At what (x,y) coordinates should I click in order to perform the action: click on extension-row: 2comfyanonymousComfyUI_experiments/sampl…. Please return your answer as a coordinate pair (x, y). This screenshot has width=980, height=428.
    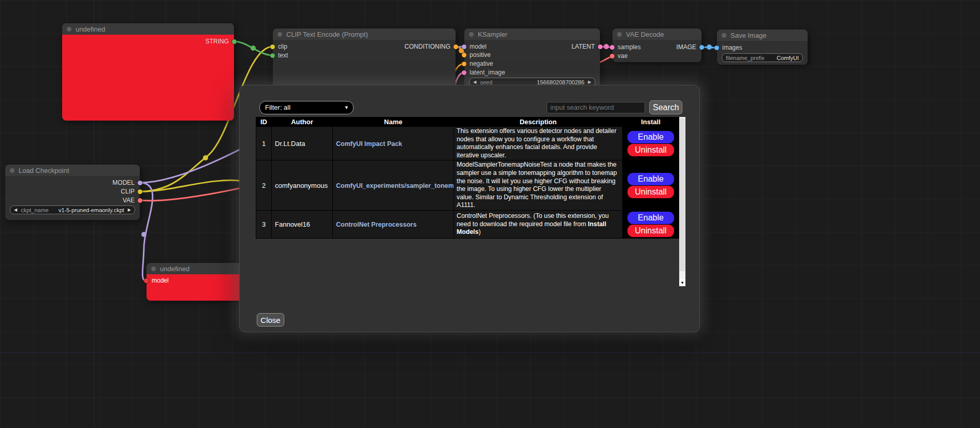
    Looking at the image, I should click on (468, 185).